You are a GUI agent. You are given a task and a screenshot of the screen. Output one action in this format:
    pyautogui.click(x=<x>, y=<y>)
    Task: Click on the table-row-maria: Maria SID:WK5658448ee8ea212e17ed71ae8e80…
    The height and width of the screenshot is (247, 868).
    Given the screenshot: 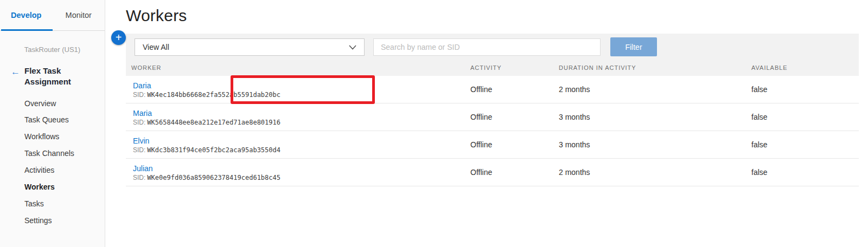 What is the action you would take?
    pyautogui.click(x=493, y=117)
    